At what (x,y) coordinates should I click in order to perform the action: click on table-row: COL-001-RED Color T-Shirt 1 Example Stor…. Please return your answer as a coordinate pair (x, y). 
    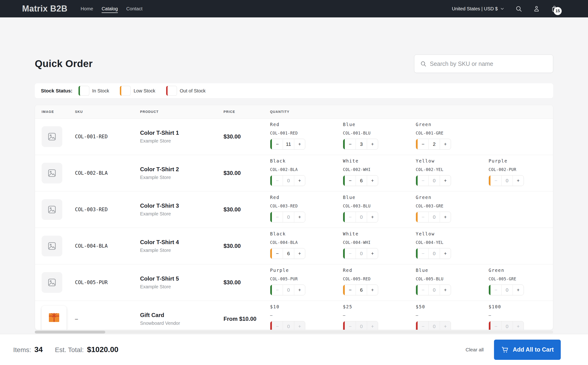
    Looking at the image, I should click on (294, 137).